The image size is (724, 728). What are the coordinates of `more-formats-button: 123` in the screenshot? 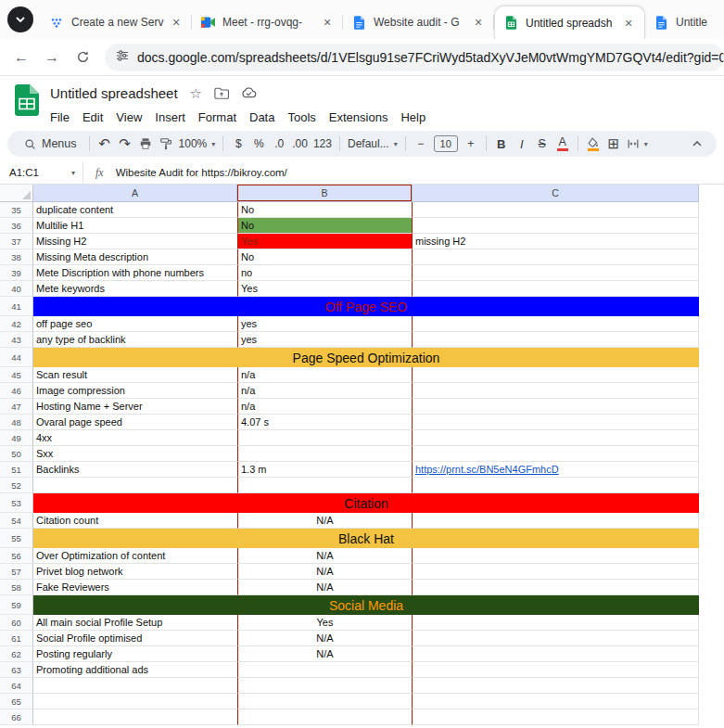 It's located at (323, 144).